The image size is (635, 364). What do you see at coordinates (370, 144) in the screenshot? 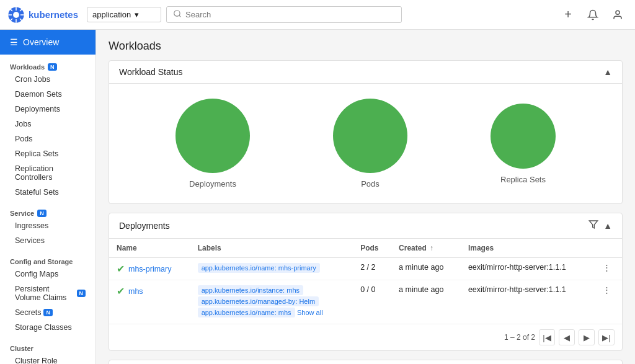
I see `pods-circle-item: Pods` at bounding box center [370, 144].